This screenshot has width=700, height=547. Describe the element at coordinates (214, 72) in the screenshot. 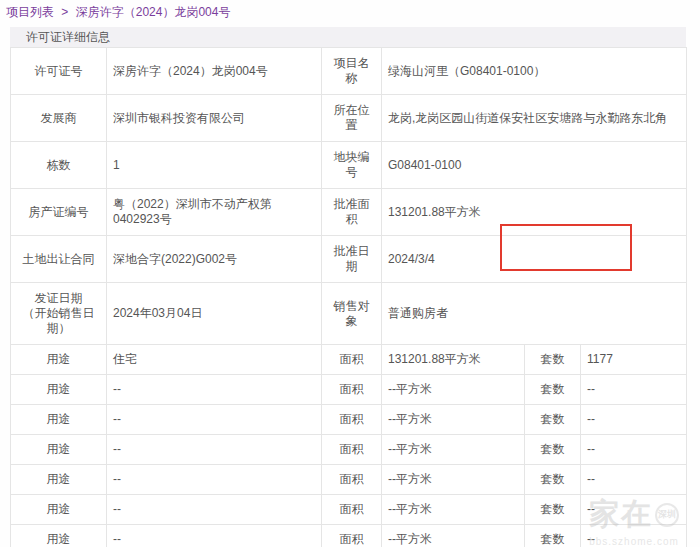

I see `field-value: 深房许字（2024）龙岗004号` at that location.